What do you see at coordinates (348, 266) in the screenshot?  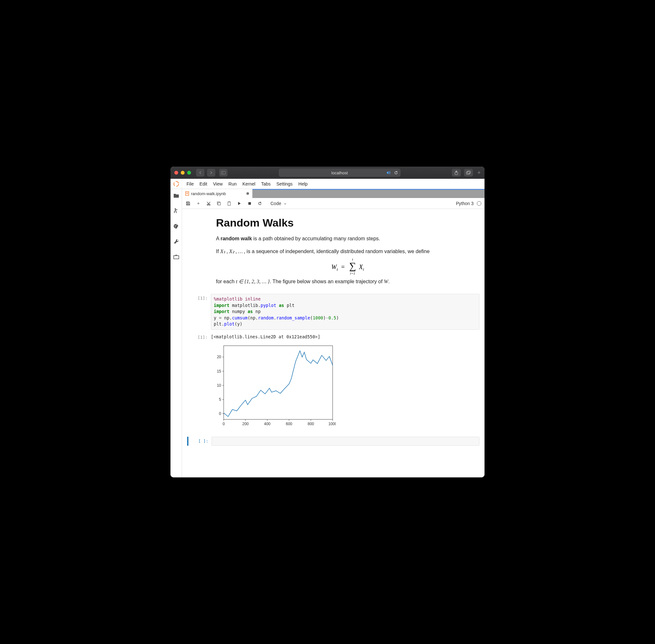 I see `equation: Wt = t∑i=1 Xi` at bounding box center [348, 266].